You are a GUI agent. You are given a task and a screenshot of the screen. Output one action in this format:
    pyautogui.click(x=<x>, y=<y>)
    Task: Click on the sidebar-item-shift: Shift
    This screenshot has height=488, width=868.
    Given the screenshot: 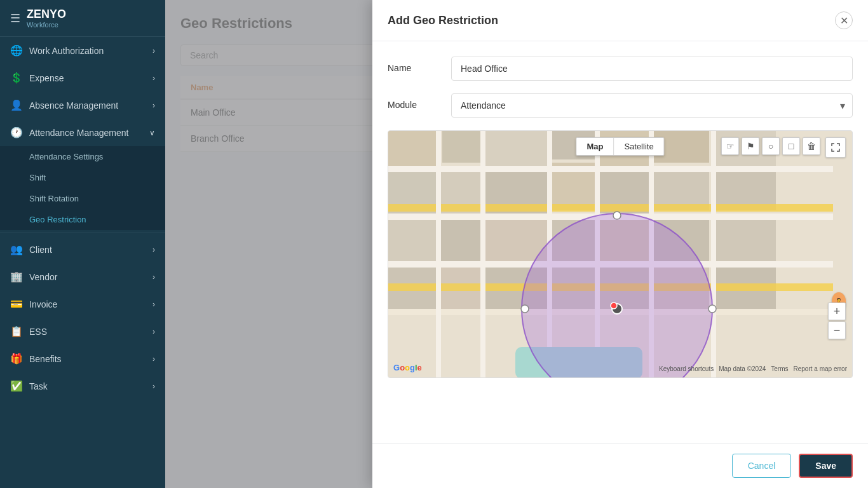 What is the action you would take?
    pyautogui.click(x=83, y=178)
    